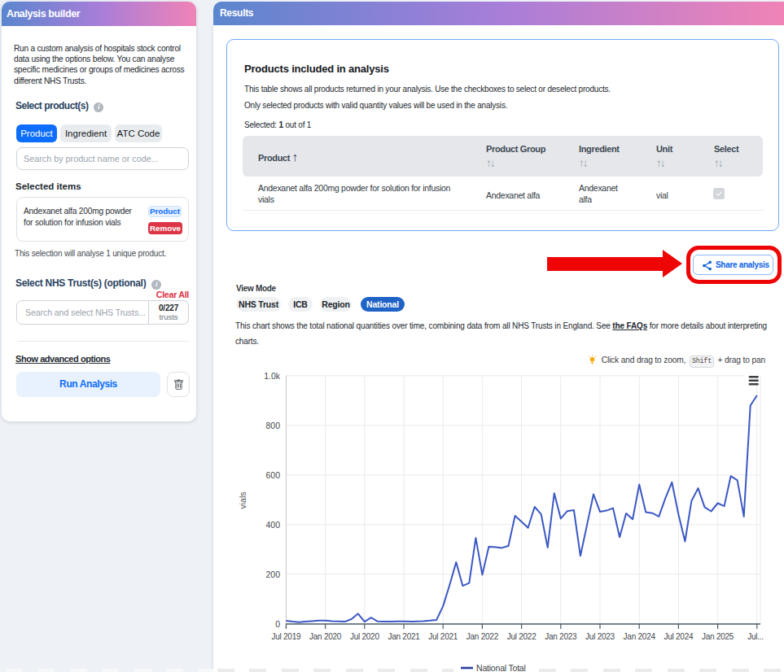 Image resolution: width=784 pixels, height=672 pixels. Describe the element at coordinates (756, 636) in the screenshot. I see `svg-text: Jul...` at that location.